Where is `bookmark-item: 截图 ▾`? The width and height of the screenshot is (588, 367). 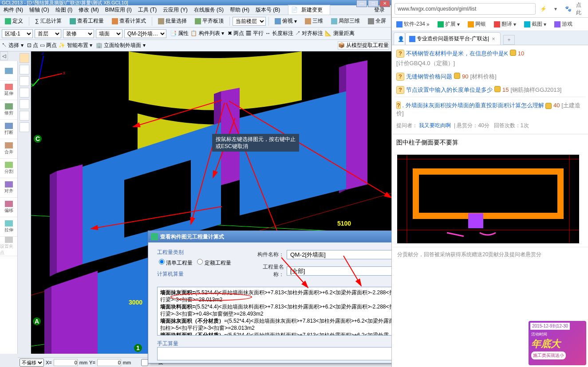 bookmark-item: 截图 ▾ is located at coordinates (535, 24).